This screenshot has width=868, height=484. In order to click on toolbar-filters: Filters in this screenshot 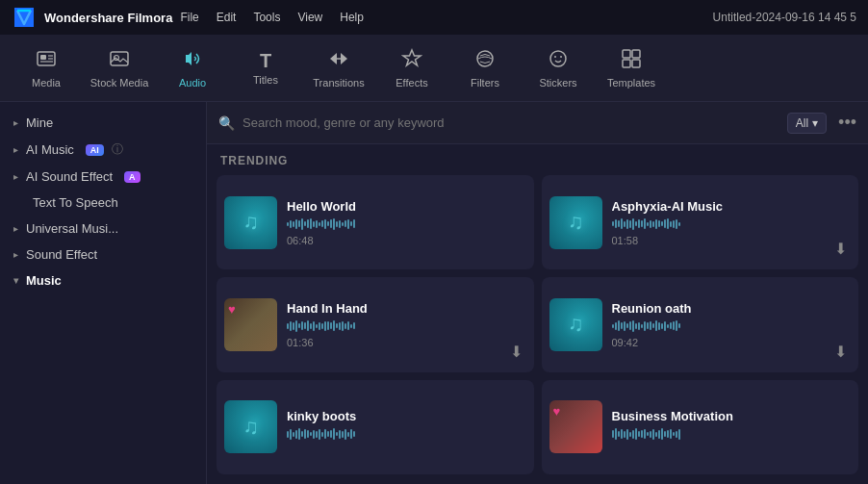, I will do `click(485, 68)`.